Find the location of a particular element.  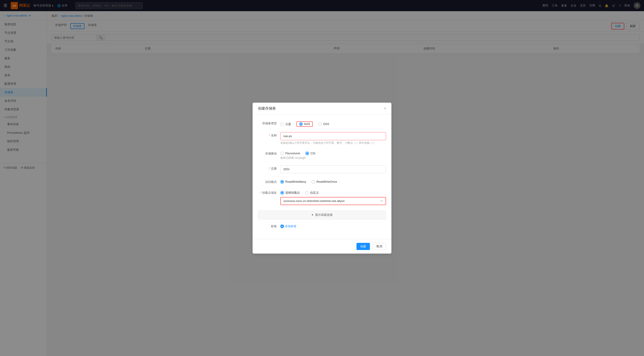

driver-hint: 集群已部署 csi-plugin is located at coordinates (333, 158).